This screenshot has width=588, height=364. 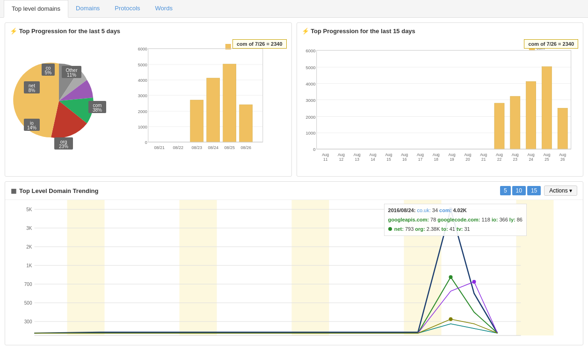 What do you see at coordinates (36, 9) in the screenshot?
I see `tab-top-level-domains: Top level domains` at bounding box center [36, 9].